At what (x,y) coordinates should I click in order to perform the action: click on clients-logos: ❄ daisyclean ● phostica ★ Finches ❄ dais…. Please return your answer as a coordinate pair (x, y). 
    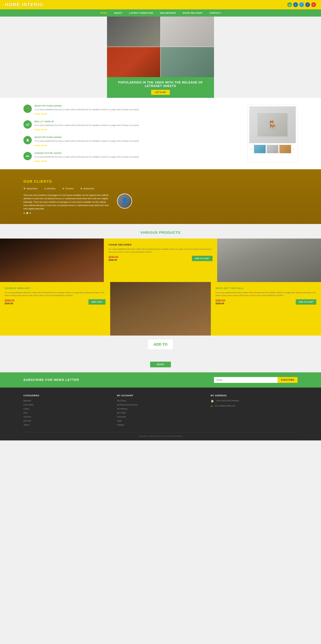
    Looking at the image, I should click on (59, 188).